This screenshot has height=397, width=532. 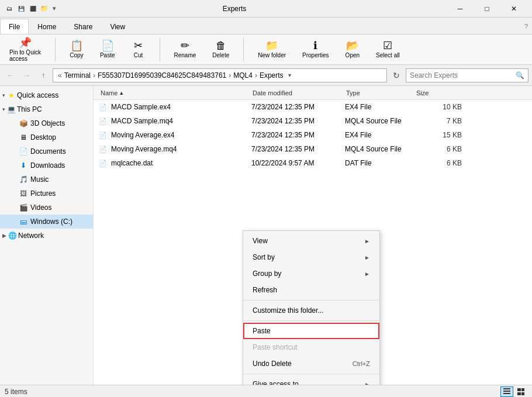 What do you see at coordinates (379, 92) in the screenshot?
I see `col-header-type: Type` at bounding box center [379, 92].